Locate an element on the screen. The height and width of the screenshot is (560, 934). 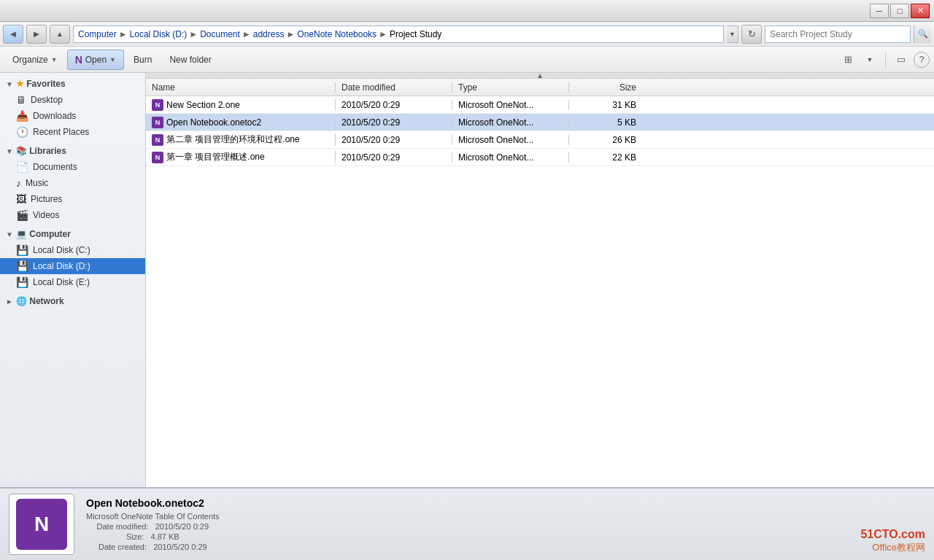
file-size: 22 KB is located at coordinates (606, 158).